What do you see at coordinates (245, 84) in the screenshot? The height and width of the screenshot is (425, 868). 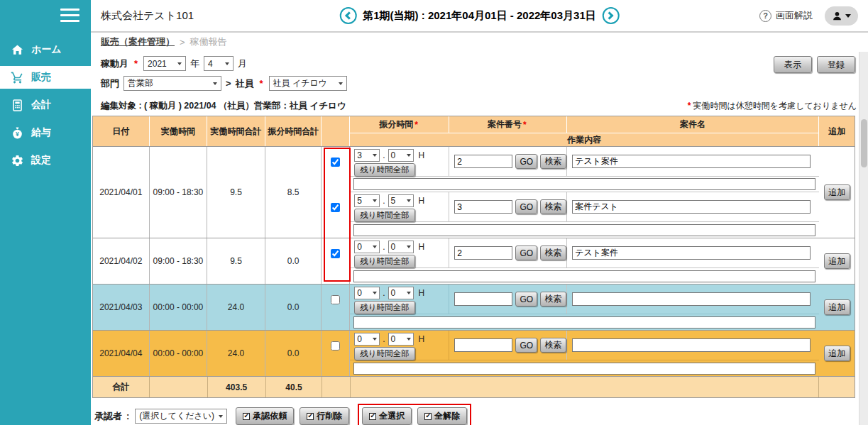 I see `emp-label: 社員` at bounding box center [245, 84].